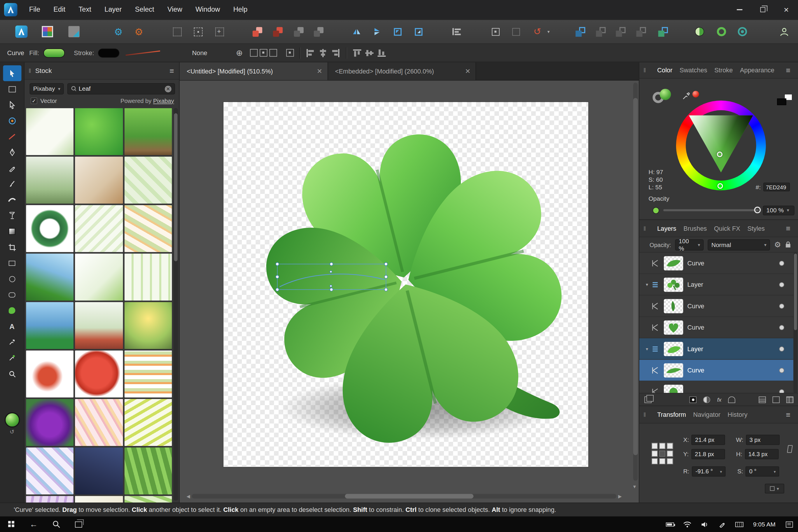 The width and height of the screenshot is (798, 532). What do you see at coordinates (12, 136) in the screenshot?
I see `contour-tool` at bounding box center [12, 136].